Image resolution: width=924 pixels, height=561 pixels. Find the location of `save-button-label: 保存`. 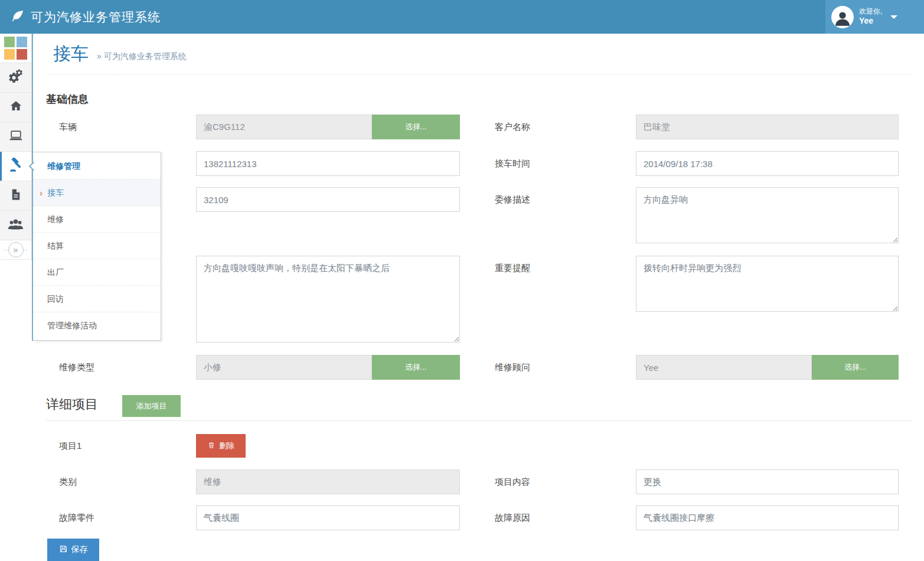

save-button-label: 保存 is located at coordinates (80, 550).